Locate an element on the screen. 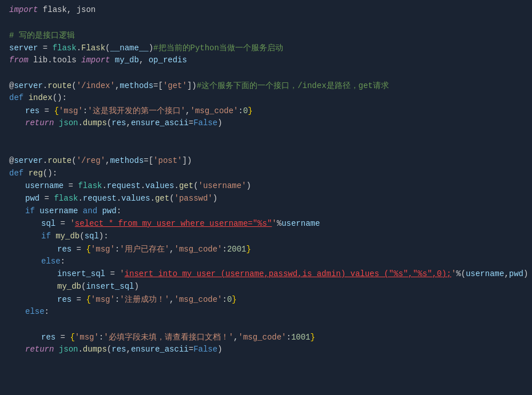  line-content-8: def index(): is located at coordinates (268, 98).